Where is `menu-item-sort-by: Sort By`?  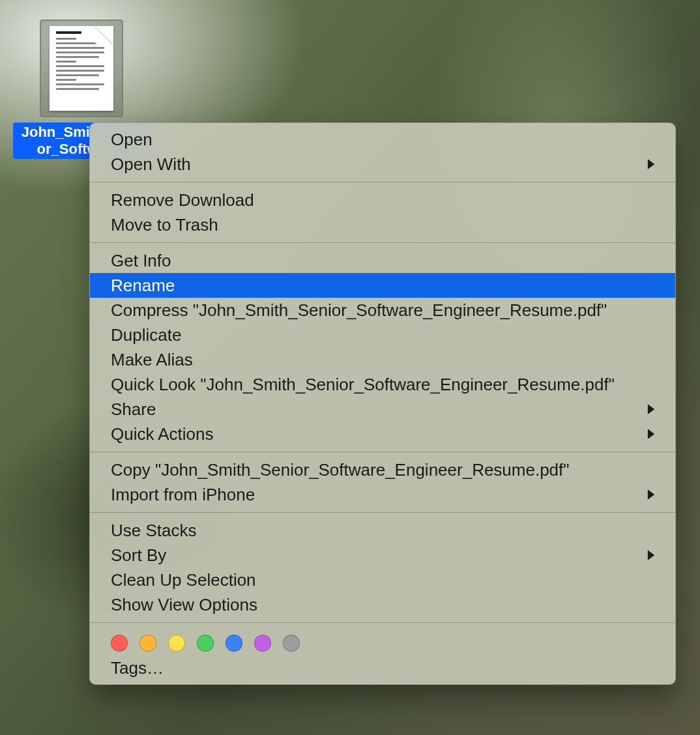
menu-item-sort-by: Sort By is located at coordinates (383, 555).